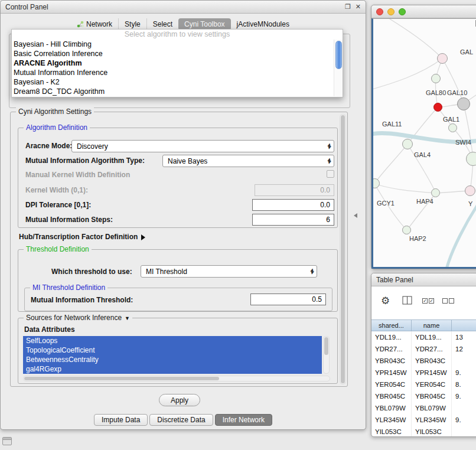 The image size is (476, 450). What do you see at coordinates (402, 12) in the screenshot?
I see `traffic-zoom-icon` at bounding box center [402, 12].